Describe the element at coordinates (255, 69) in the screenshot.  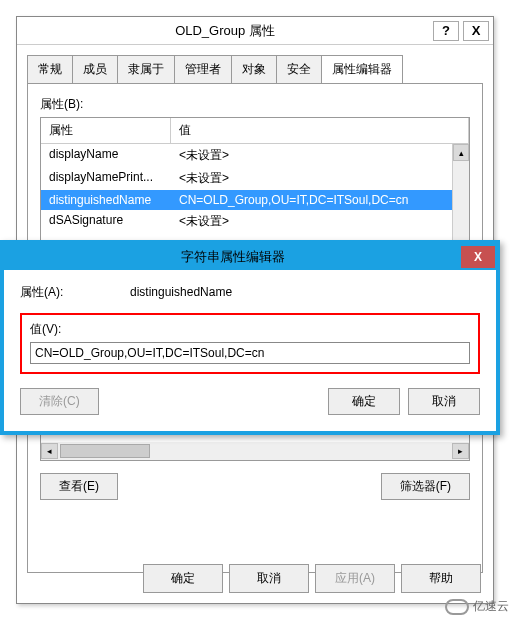
I see `tab-strip: 常规 成员 隶属于 管理者 对象 安全 属性编辑器` at that location.